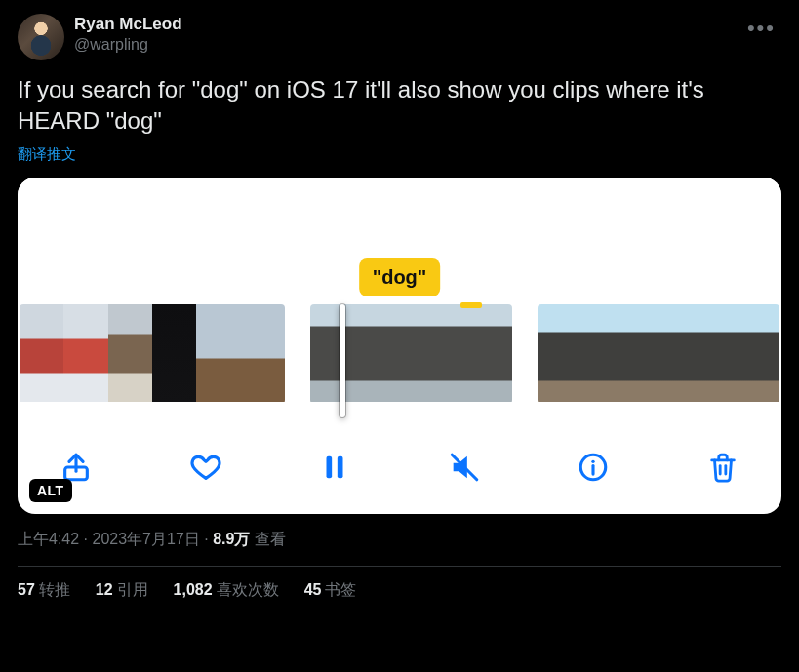  Describe the element at coordinates (41, 37) in the screenshot. I see `avatar` at that location.